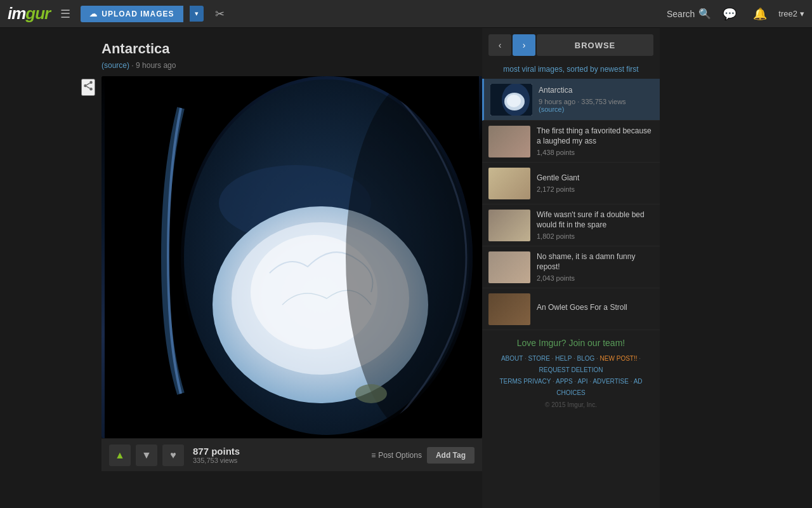  What do you see at coordinates (525, 381) in the screenshot?
I see `terms-link: TERMS PRIVACY` at bounding box center [525, 381].